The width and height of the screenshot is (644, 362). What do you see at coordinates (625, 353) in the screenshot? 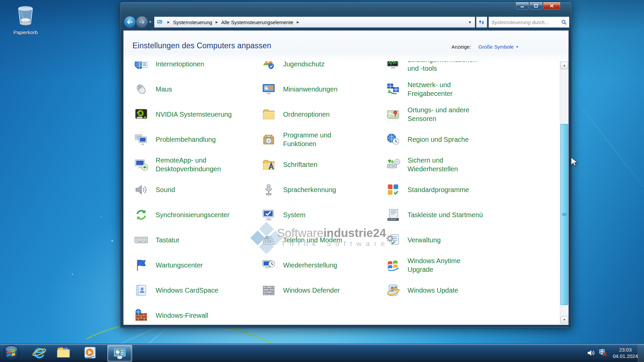
I see `taskbar-clock: 23:03 04.01.2024` at bounding box center [625, 353].